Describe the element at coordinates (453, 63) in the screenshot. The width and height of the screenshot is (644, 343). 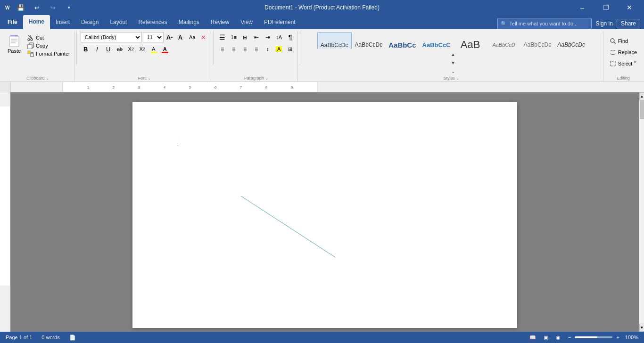
I see `styles-scroll-down: ▼` at that location.